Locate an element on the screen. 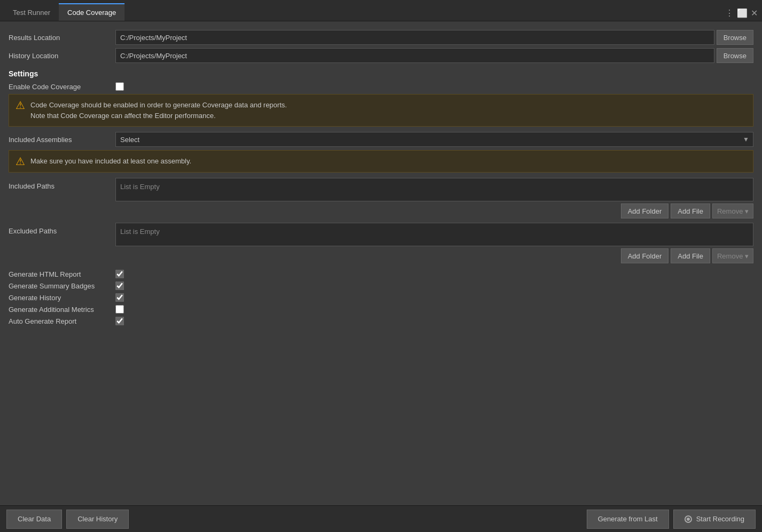 The width and height of the screenshot is (762, 532). tab-test-runner: Test Runner is located at coordinates (32, 13).